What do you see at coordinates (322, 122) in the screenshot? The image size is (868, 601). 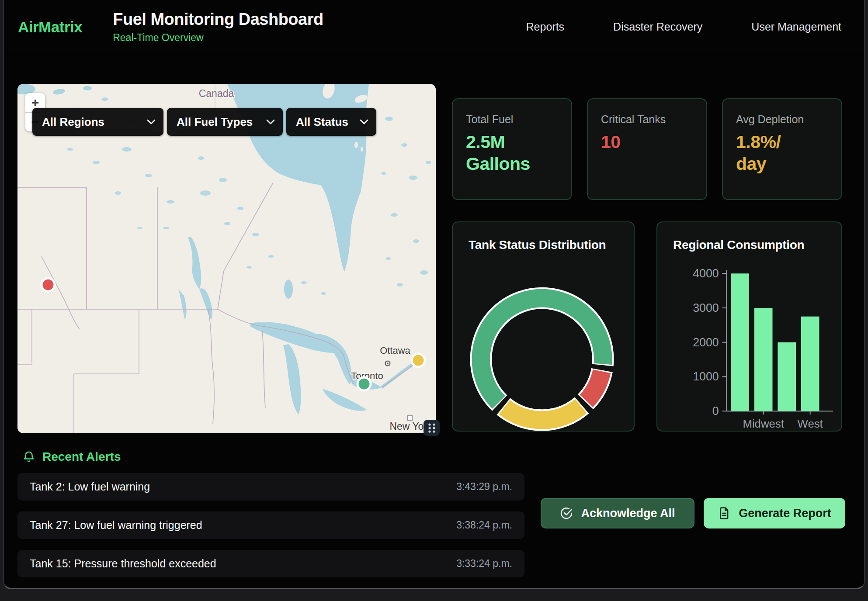 I see `status-filter-value: All Status` at bounding box center [322, 122].